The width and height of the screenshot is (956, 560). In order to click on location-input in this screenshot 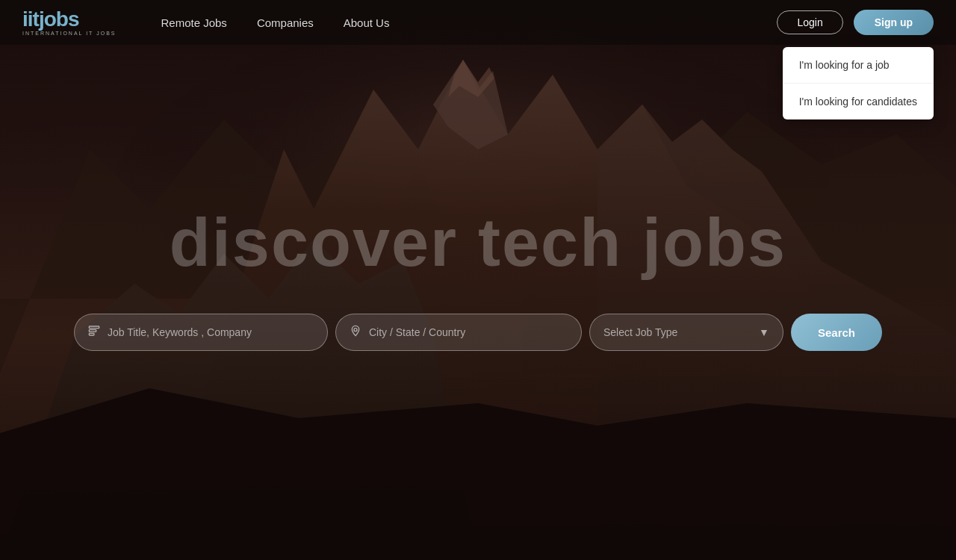, I will do `click(468, 332)`.